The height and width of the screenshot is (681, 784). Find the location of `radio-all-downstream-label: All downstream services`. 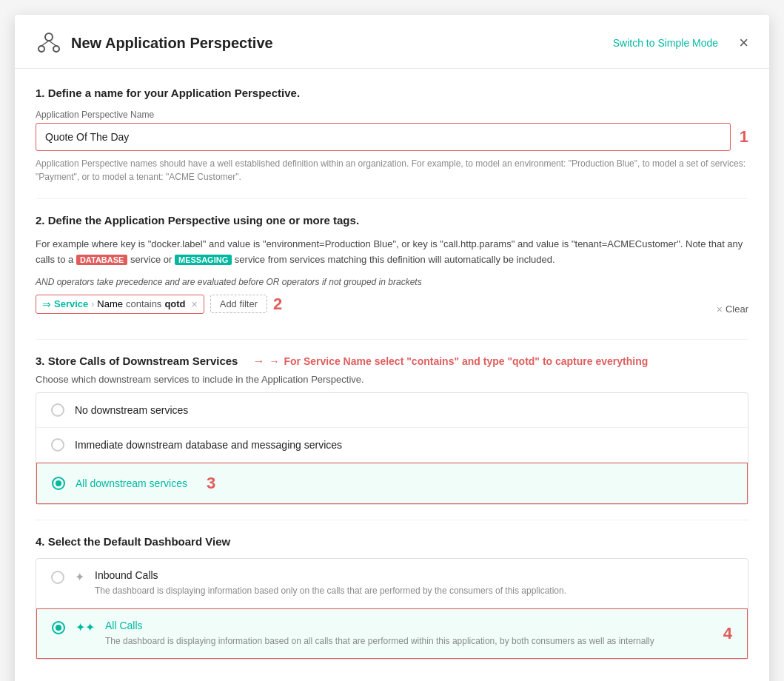

radio-all-downstream-label: All downstream services is located at coordinates (132, 483).